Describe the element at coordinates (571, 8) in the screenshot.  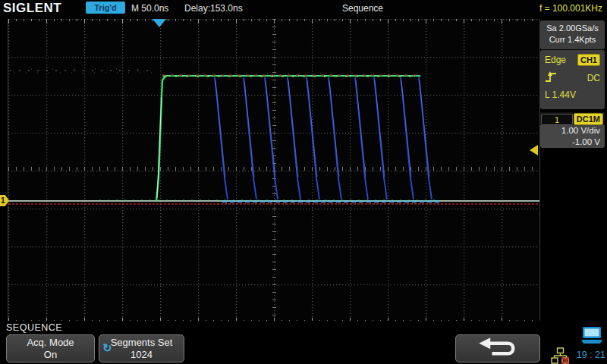
I see `frequency-counter-readout: f = 100.001KHz` at that location.